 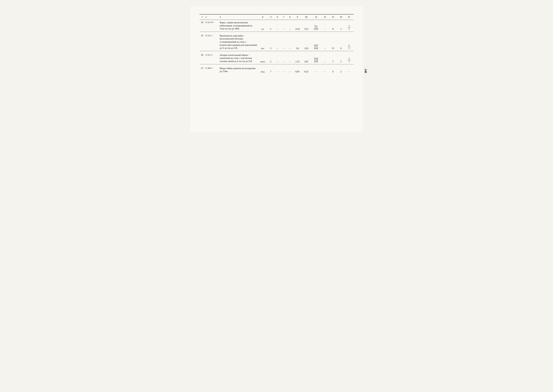 I want to click on row-25-col9: 2,6, so click(x=297, y=41).